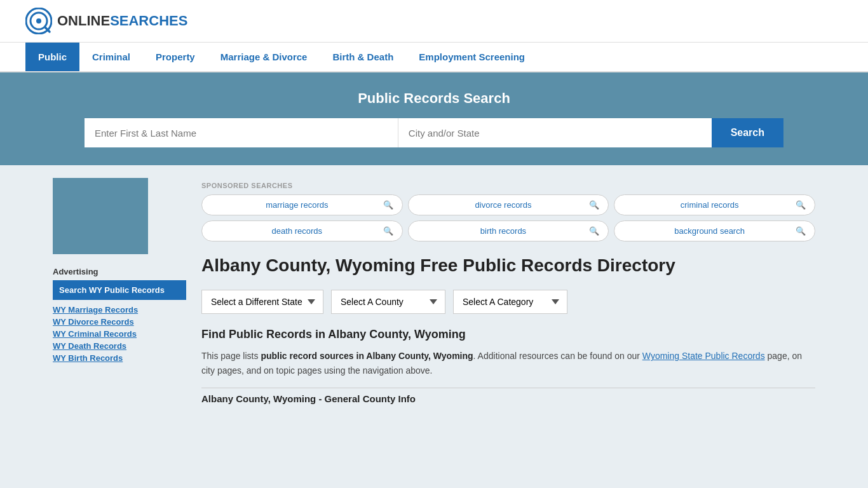 The width and height of the screenshot is (868, 488). Describe the element at coordinates (709, 205) in the screenshot. I see `tag-criminal-text: criminal records` at that location.